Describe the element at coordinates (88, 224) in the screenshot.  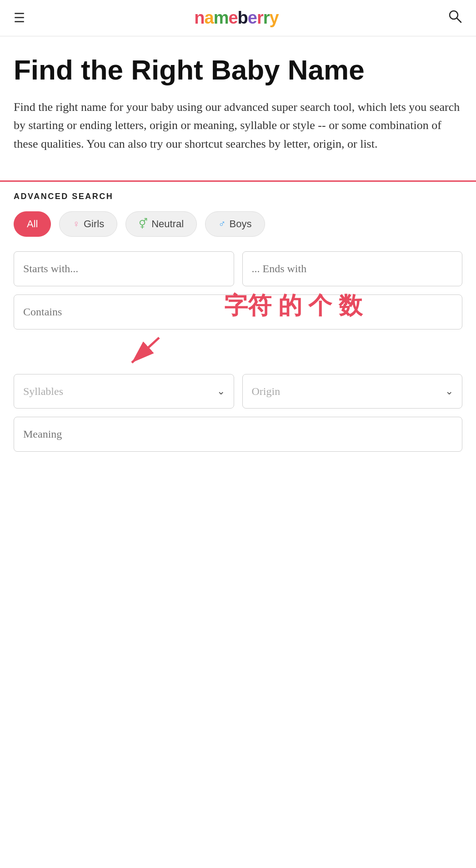
I see `gender-button-girls: ♀ Girls` at that location.